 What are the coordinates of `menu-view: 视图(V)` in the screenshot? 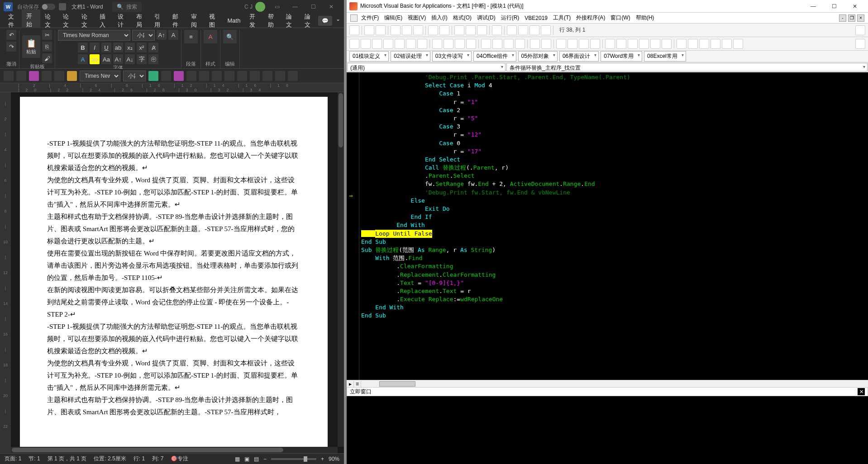 It's located at (417, 18).